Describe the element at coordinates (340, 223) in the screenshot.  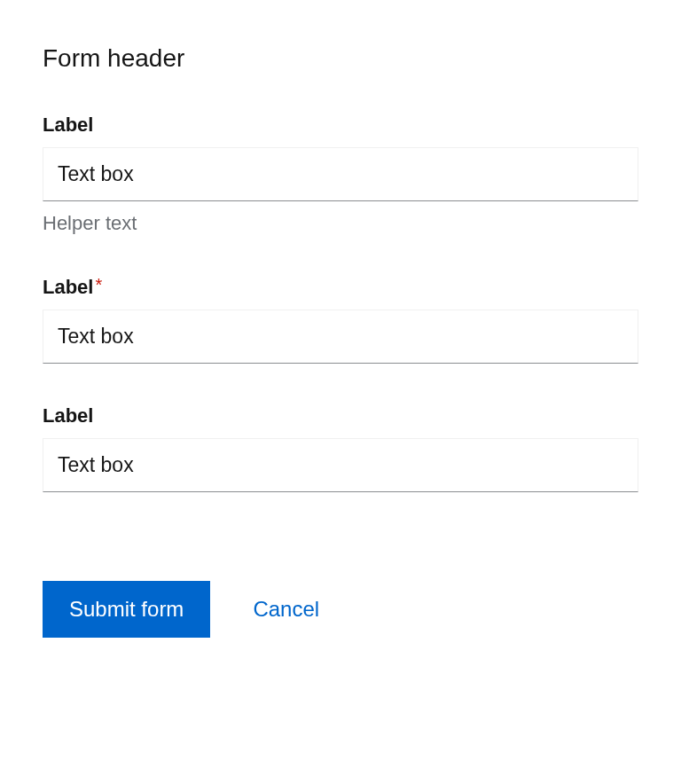
I see `helper-text-1: Helper text` at that location.